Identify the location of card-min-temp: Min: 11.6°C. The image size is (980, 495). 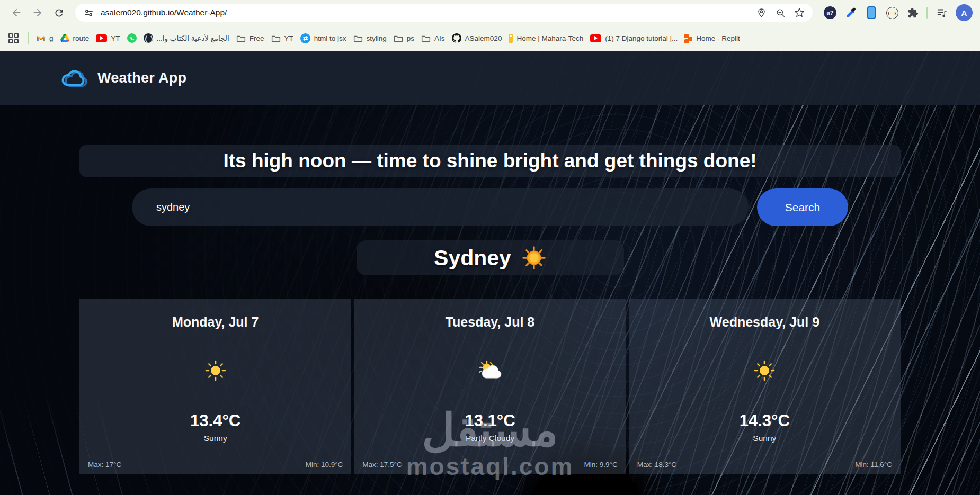
(874, 465).